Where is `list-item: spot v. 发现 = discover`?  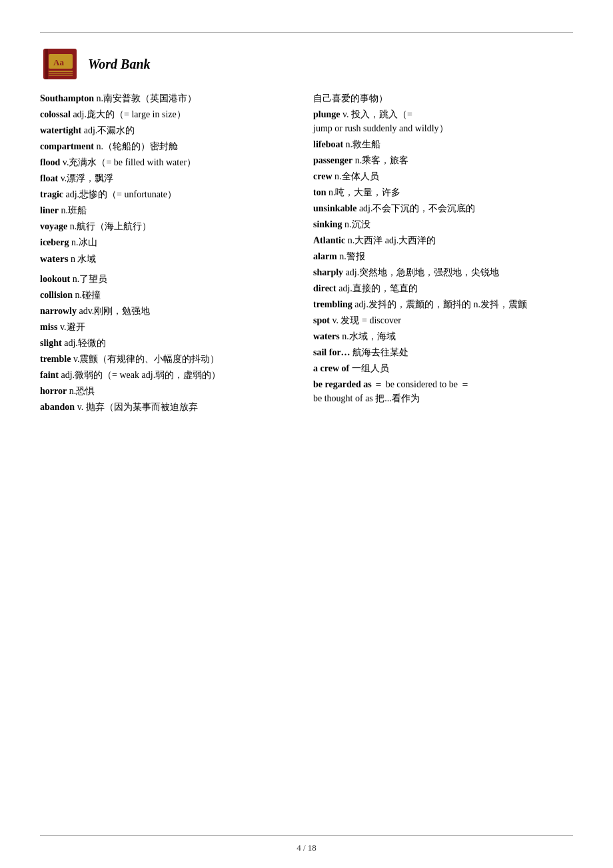
list-item: spot v. 发现 = discover is located at coordinates (443, 320).